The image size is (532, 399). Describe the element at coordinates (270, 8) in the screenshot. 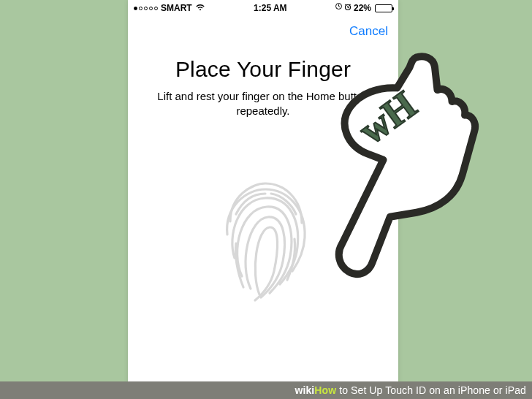

I see `time-label: 1:25 AM` at that location.